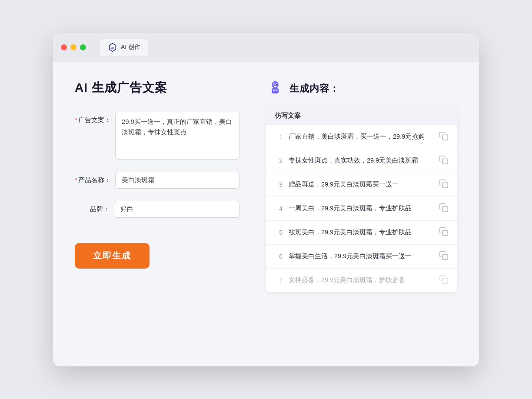  I want to click on table-row: 1厂家直销，美白淡斑霜，买一送一，29.9元抢购, so click(362, 137).